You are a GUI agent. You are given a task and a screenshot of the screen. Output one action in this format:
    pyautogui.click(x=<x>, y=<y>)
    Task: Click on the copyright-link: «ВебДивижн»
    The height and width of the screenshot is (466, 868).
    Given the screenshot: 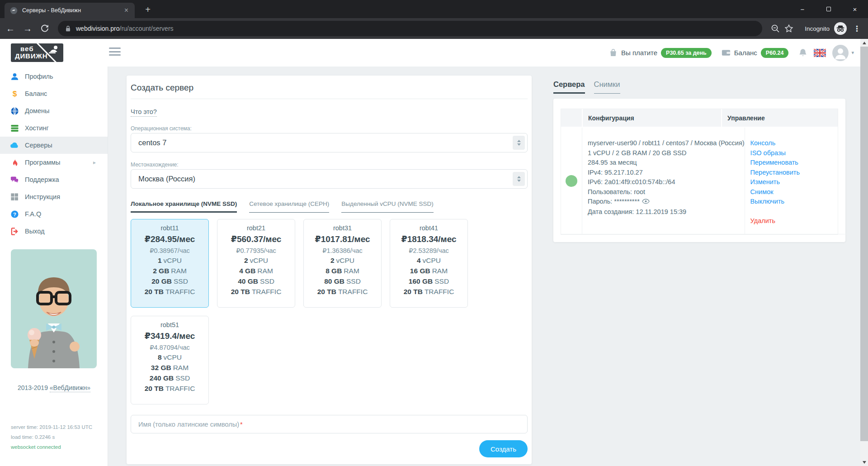 What is the action you would take?
    pyautogui.click(x=70, y=388)
    